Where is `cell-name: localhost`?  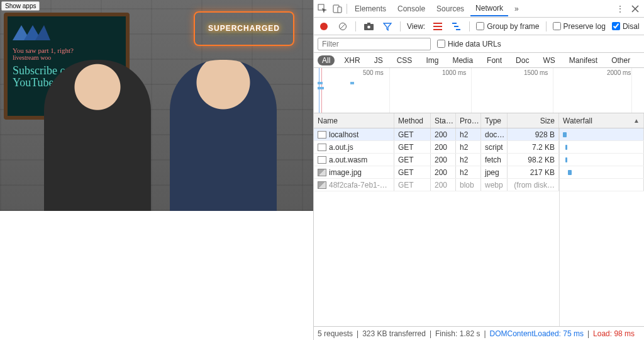 cell-name: localhost is located at coordinates (343, 135).